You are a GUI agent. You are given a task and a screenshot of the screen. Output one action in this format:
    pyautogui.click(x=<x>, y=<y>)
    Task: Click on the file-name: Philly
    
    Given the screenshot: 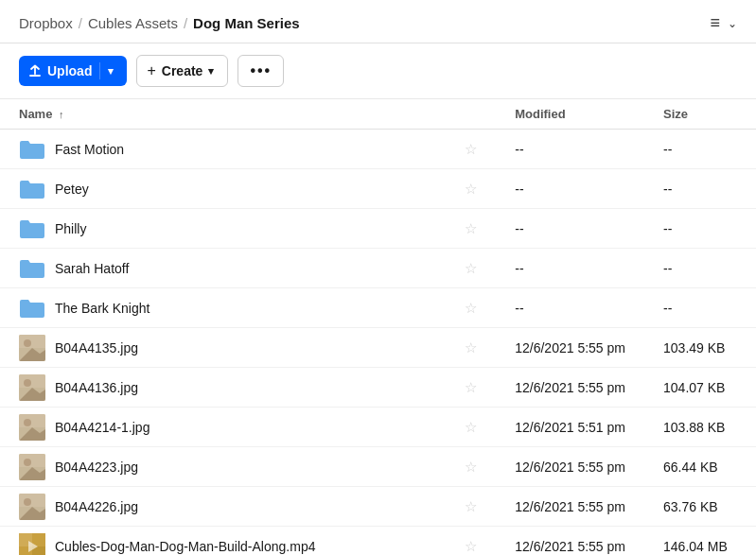 What is the action you would take?
    pyautogui.click(x=70, y=229)
    